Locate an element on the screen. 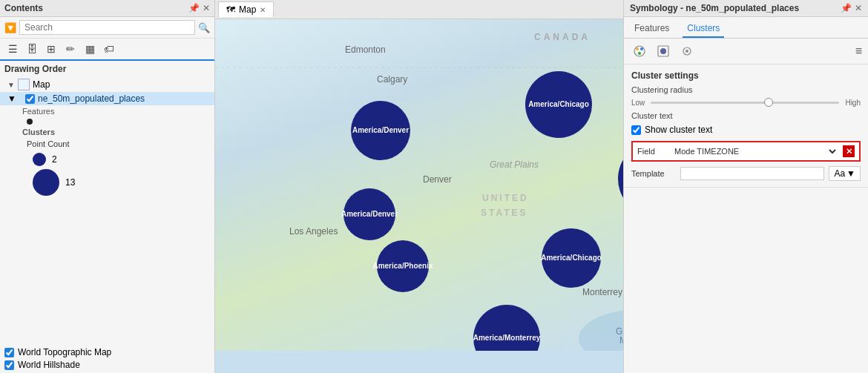  svg-text: CANADA is located at coordinates (562, 37).